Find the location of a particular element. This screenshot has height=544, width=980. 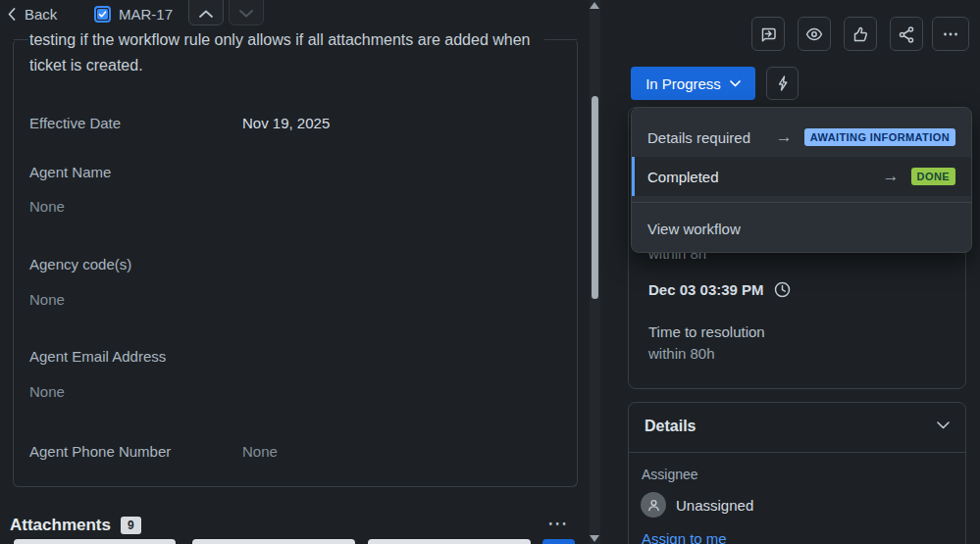

transition-label: Details required is located at coordinates (698, 137).